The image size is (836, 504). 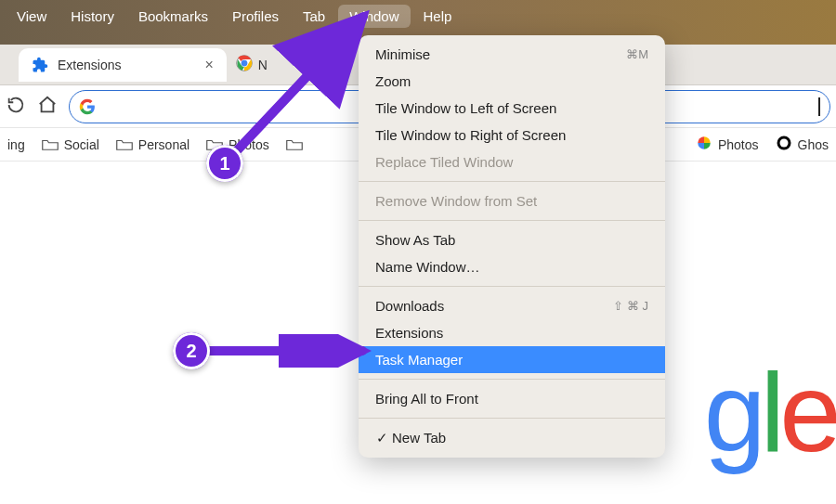 What do you see at coordinates (512, 438) in the screenshot?
I see `menu-new-tab: ✓New Tab` at bounding box center [512, 438].